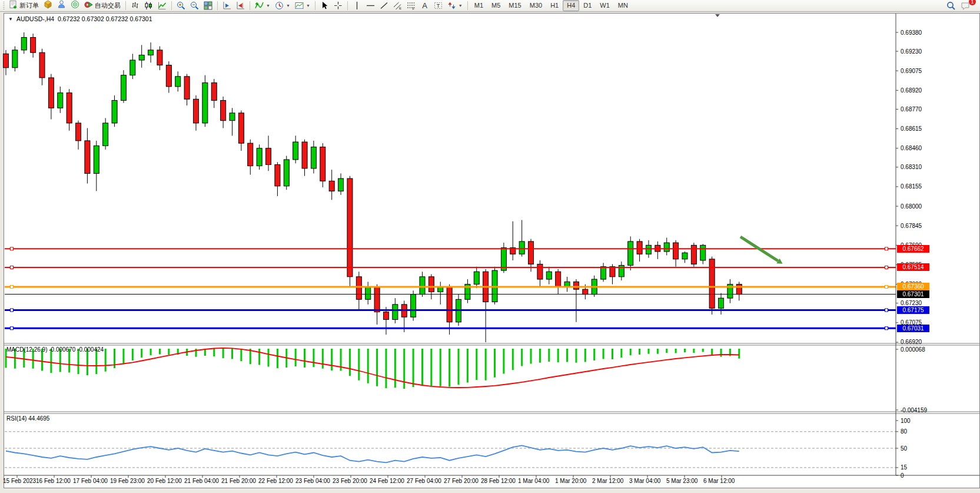  I want to click on new-order-label: 新订单, so click(29, 6).